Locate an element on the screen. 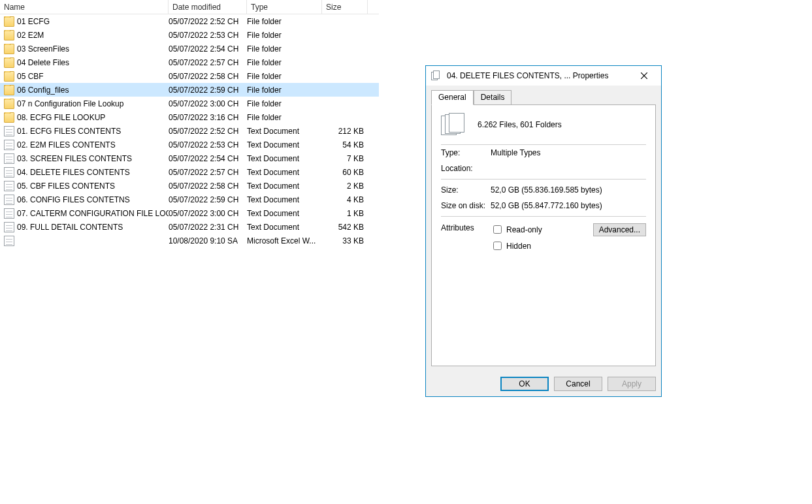  file-name: 07. CALTERM CONFIGURATION FILE LOO... is located at coordinates (93, 213).